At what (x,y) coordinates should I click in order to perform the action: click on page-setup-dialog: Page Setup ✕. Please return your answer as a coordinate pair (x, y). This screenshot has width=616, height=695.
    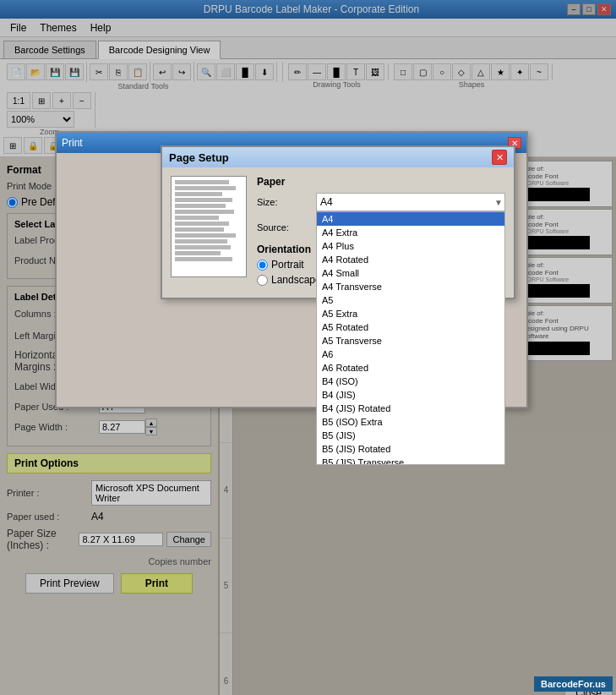
    Looking at the image, I should click on (338, 222).